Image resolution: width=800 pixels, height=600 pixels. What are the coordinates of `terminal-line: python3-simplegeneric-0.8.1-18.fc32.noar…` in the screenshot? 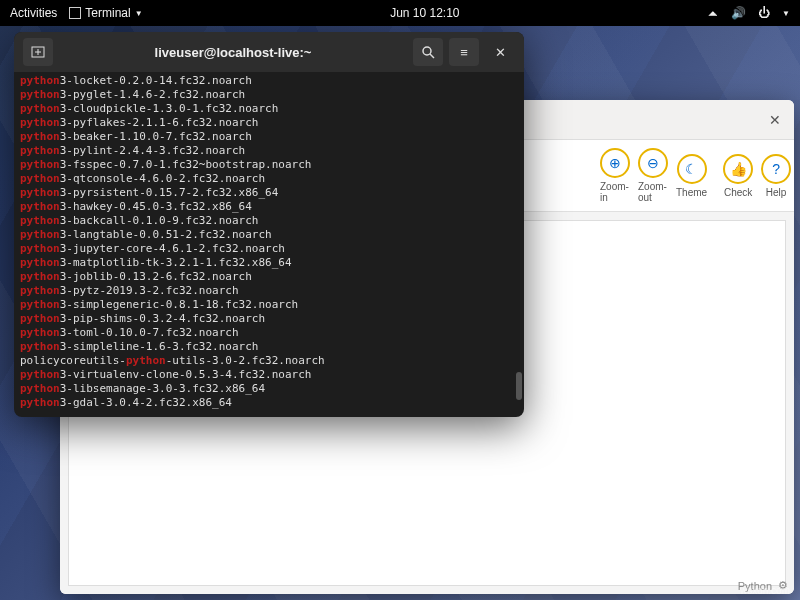 It's located at (269, 305).